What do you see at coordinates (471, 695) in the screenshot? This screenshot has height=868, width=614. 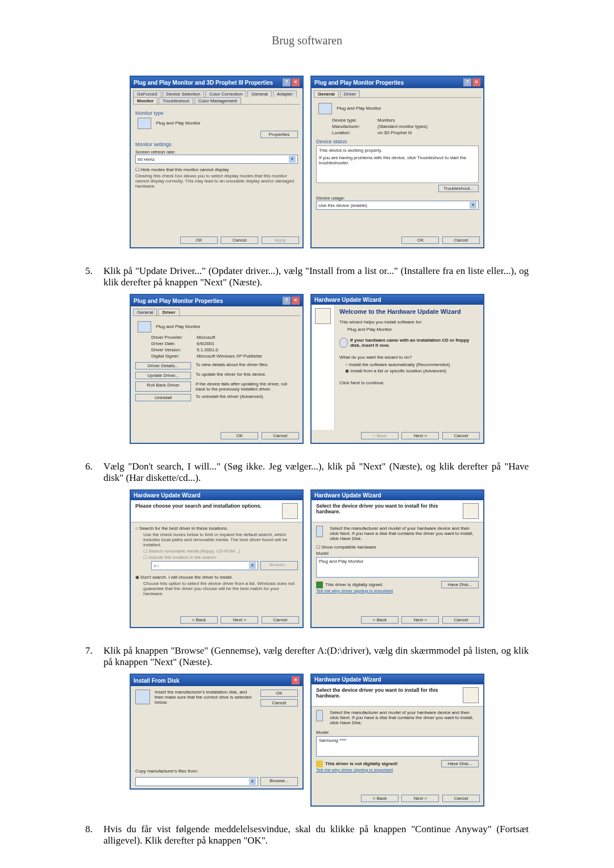 I see `wizard-icon` at bounding box center [471, 695].